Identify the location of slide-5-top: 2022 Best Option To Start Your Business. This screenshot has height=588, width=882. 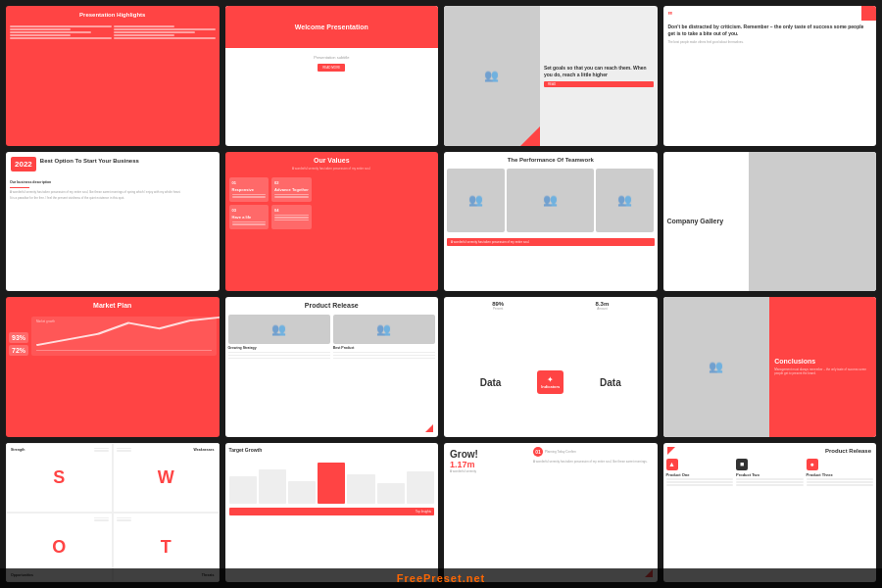
(113, 165).